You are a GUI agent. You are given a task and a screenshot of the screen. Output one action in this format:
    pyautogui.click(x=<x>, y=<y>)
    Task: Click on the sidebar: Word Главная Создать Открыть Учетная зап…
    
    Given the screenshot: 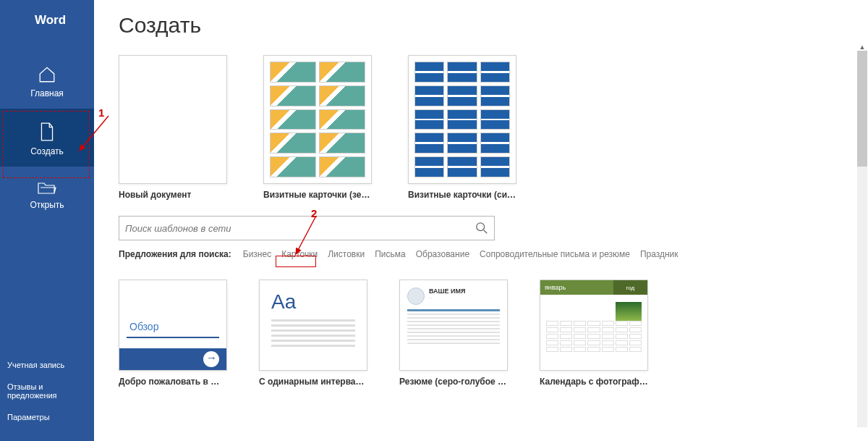 What is the action you would take?
    pyautogui.click(x=47, y=220)
    